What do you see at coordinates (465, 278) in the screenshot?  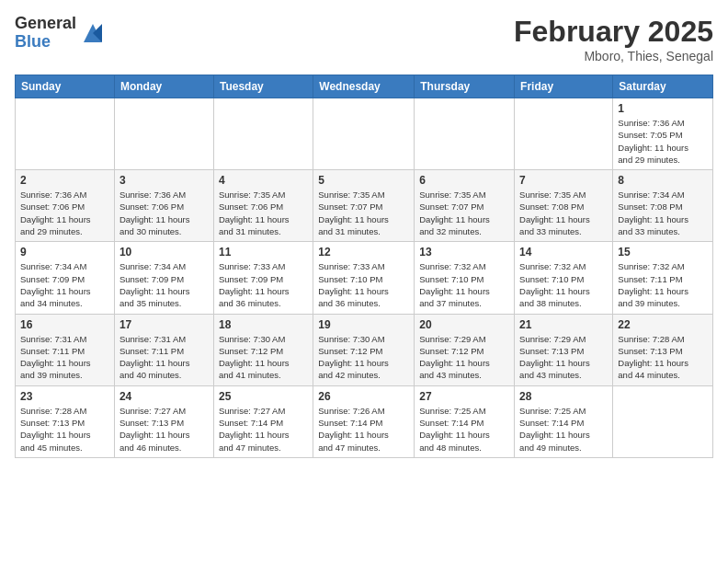 I see `calendar-day-cell: 13Sunrise: 7:32 AMSunset: 7:10 PMDayligh…` at bounding box center [465, 278].